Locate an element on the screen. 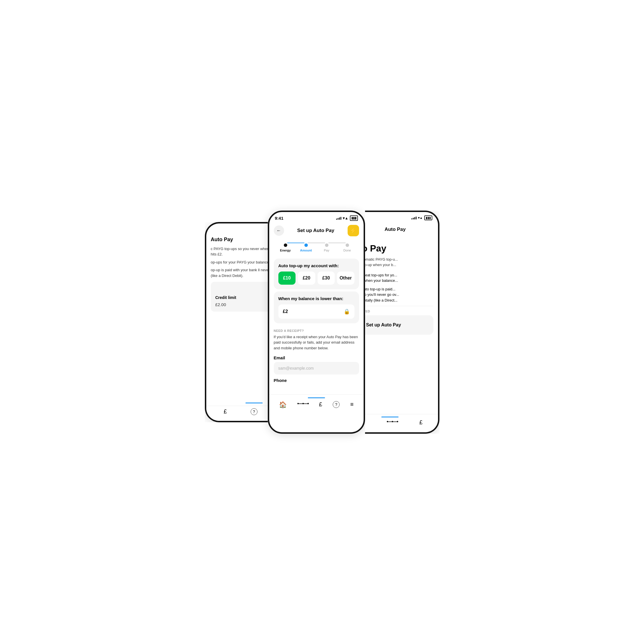 This screenshot has height=644, width=644. amount-buttons: £10 £20 £30 Other is located at coordinates (316, 278).